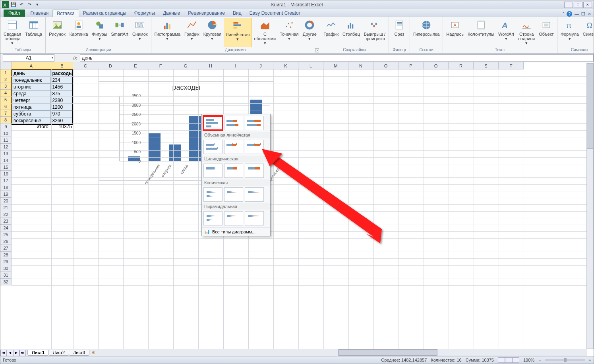  I want to click on name-box: A1, so click(29, 58).